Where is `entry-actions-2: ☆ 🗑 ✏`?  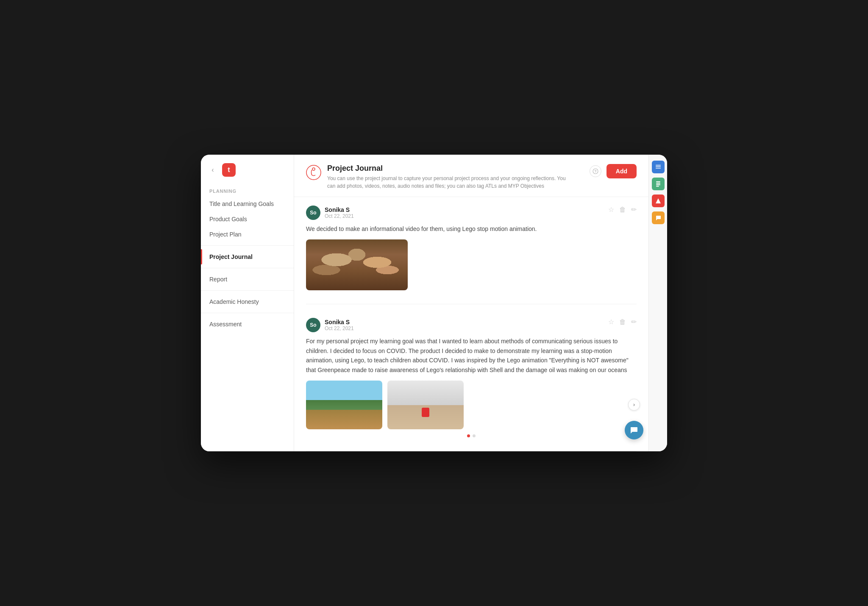
entry-actions-2: ☆ 🗑 ✏ is located at coordinates (622, 322).